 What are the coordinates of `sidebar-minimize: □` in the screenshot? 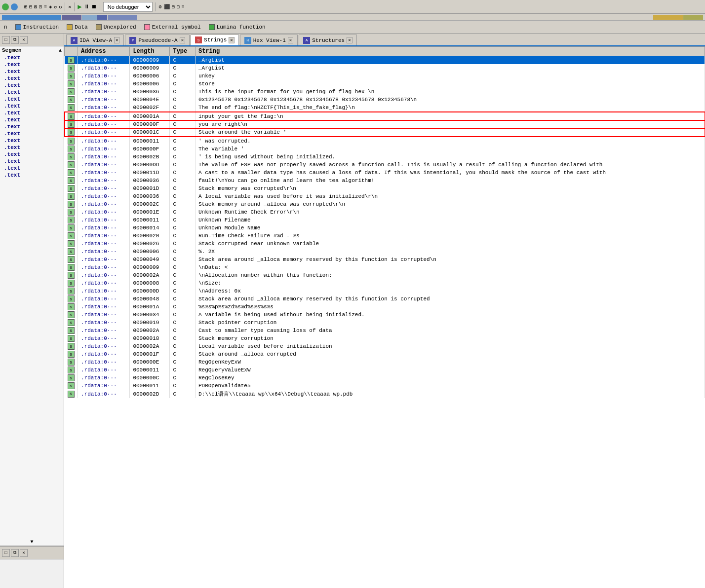 It's located at (6, 40).